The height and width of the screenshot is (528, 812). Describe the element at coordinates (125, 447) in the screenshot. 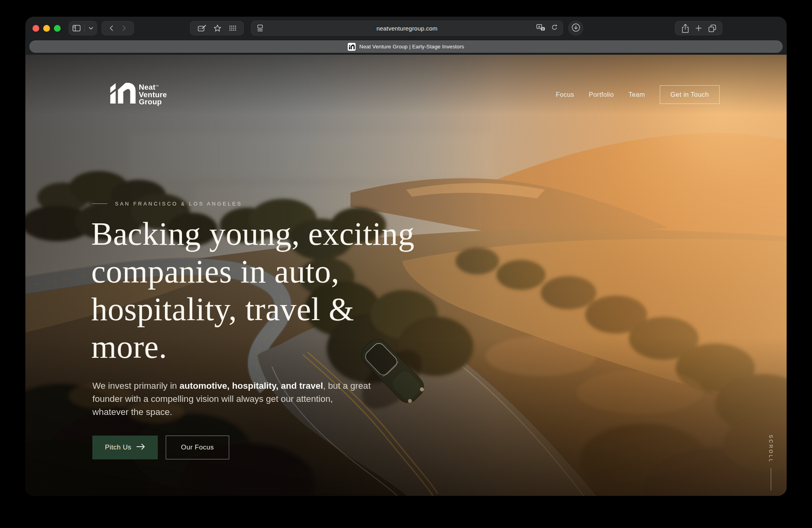

I see `pitch-us-button: Pitch Us` at that location.